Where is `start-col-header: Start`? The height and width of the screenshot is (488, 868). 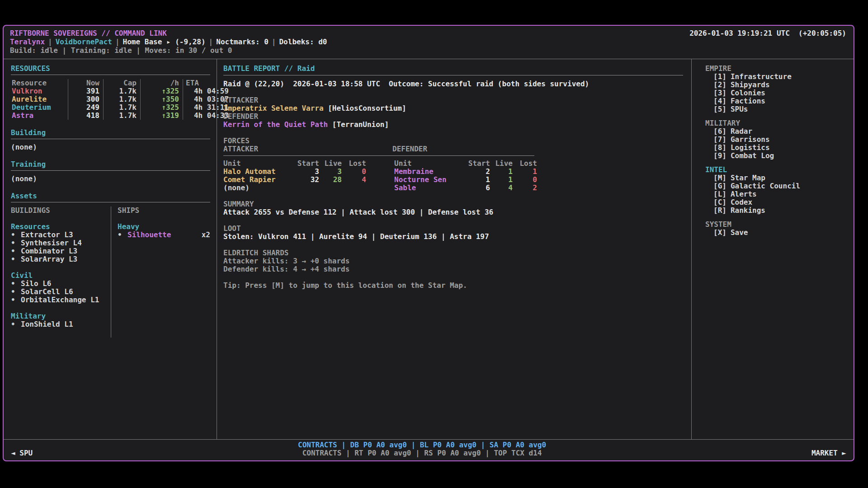
start-col-header: Start is located at coordinates (476, 164).